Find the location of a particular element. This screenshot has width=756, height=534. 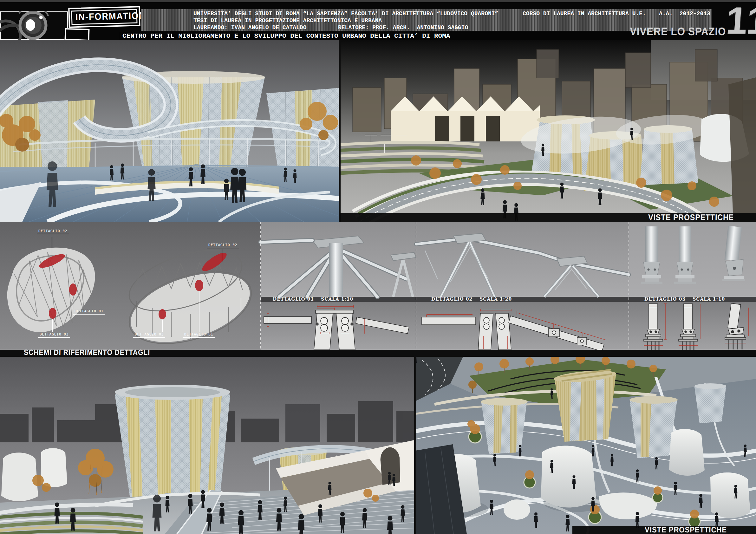

course-line: CORSO DI LAUREA IN ARCHITETTURA U.E. is located at coordinates (584, 14).